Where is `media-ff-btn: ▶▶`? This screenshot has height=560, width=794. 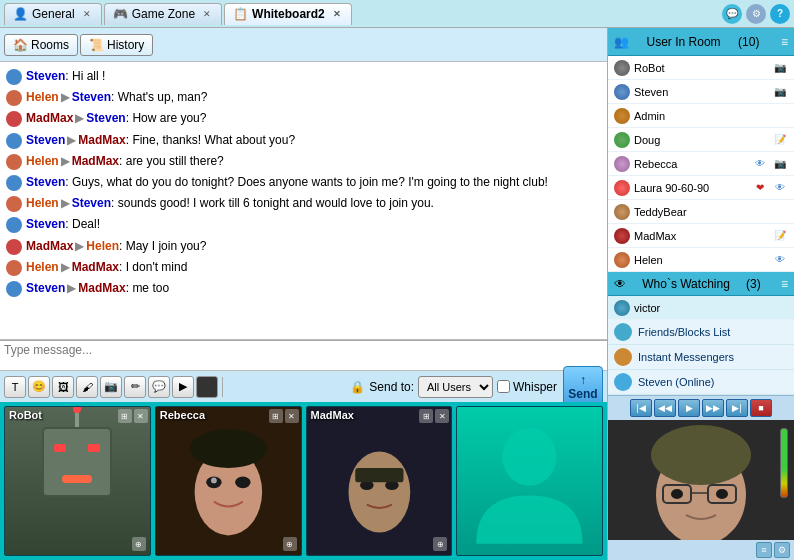
media-ff-btn: ▶▶ is located at coordinates (713, 408).